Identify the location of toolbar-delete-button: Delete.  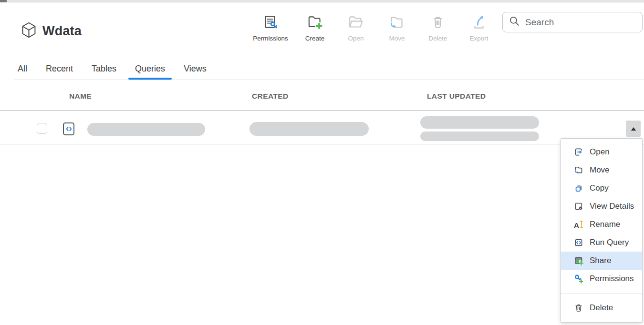
(438, 28).